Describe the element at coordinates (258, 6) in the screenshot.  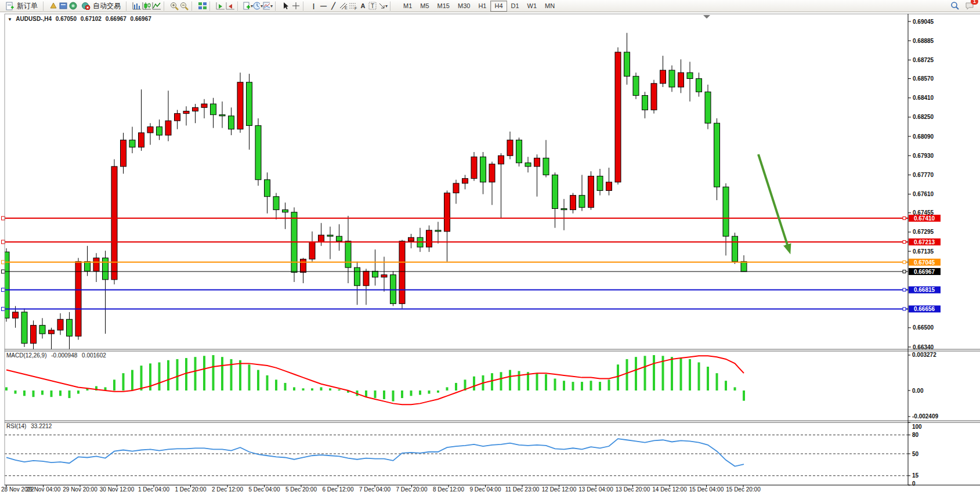
I see `periods-dropdown-icon: ▾` at that location.